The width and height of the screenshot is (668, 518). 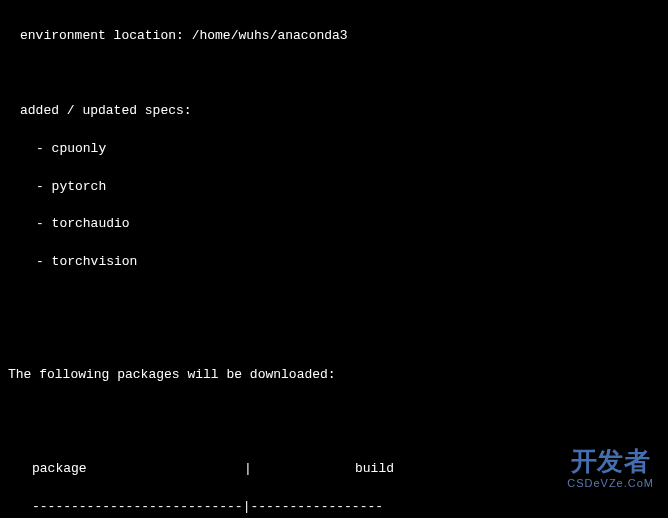 What do you see at coordinates (336, 224) in the screenshot?
I see `spec-item: - torchaudio` at bounding box center [336, 224].